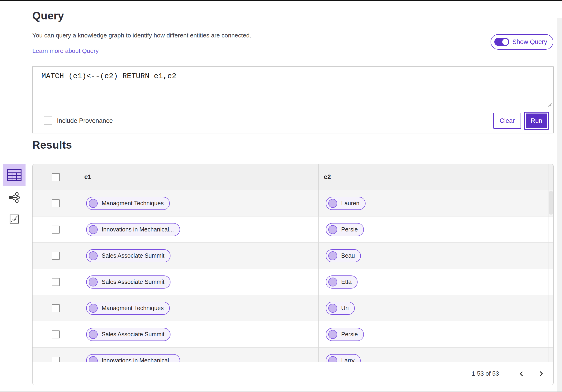 Image resolution: width=562 pixels, height=392 pixels. What do you see at coordinates (281, 0) in the screenshot?
I see `window-top-border` at bounding box center [281, 0].